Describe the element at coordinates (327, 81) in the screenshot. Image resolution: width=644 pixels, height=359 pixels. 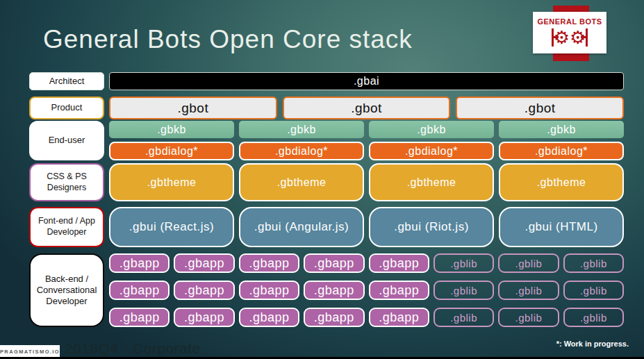
I see `row-architect: Architect .gbai` at that location.